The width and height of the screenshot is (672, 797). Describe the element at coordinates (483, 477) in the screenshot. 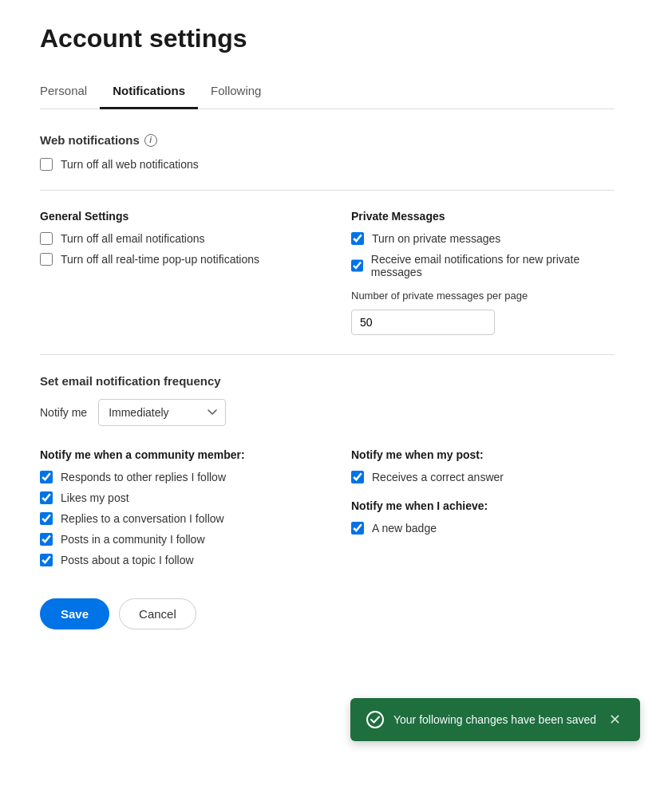

I see `post-notif-row-0: Receives a correct answer` at that location.